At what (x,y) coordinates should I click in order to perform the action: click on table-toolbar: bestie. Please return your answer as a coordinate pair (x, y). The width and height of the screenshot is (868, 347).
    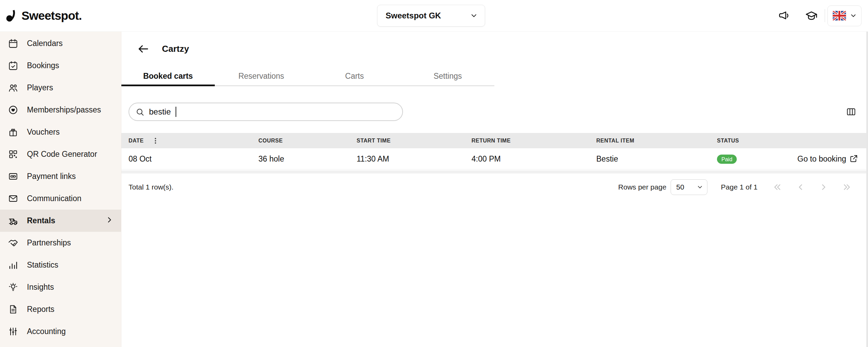
    Looking at the image, I should click on (495, 112).